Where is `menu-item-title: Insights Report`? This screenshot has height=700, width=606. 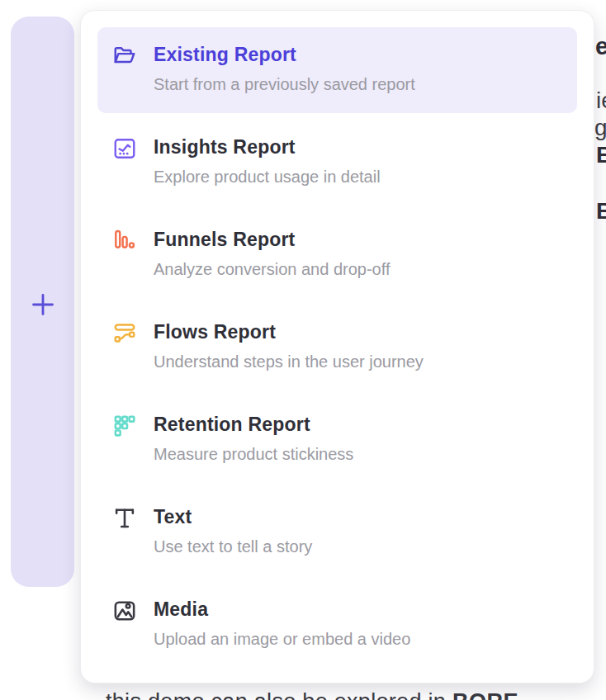 menu-item-title: Insights Report is located at coordinates (267, 147).